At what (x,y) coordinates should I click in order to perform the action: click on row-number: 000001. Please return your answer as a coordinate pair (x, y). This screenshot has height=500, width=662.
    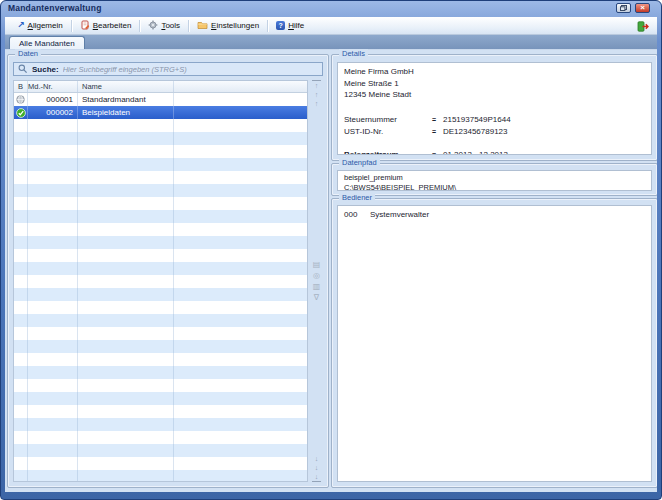
    Looking at the image, I should click on (53, 100).